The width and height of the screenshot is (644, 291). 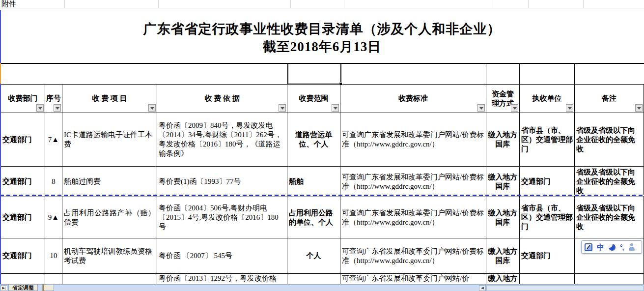 What do you see at coordinates (43, 288) in the screenshot?
I see `sheet-icon` at bounding box center [43, 288].